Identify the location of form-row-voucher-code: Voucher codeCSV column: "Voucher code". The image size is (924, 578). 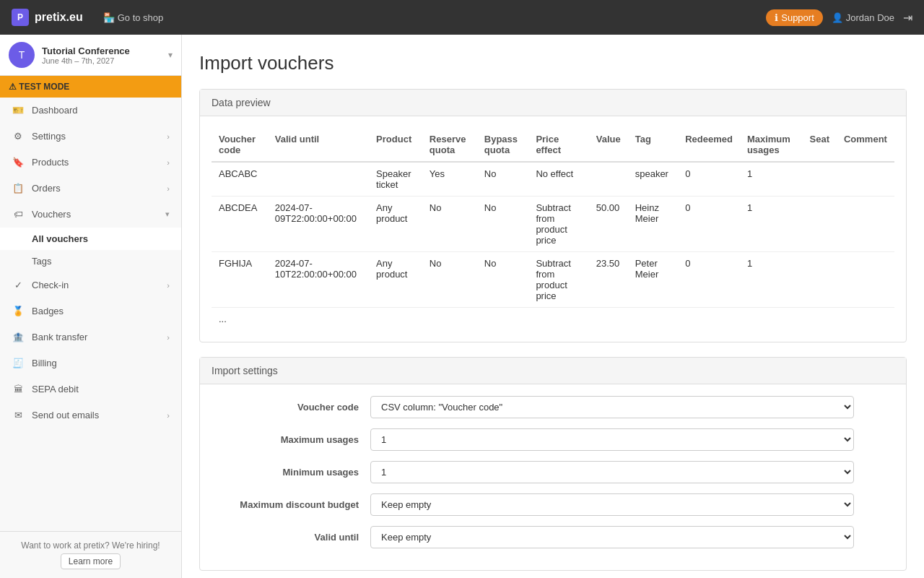
(553, 407).